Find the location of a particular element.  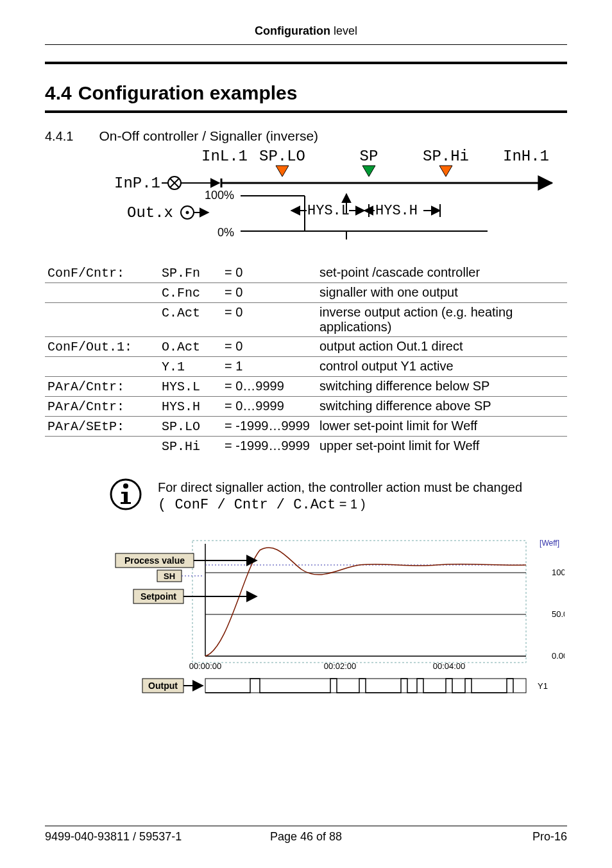

svg-text: SP.Hi is located at coordinates (446, 157).